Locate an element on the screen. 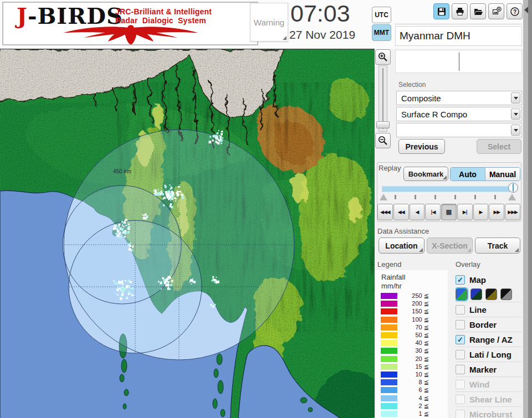 This screenshot has height=418, width=532. station-name: Myanmar DMH is located at coordinates (435, 36).